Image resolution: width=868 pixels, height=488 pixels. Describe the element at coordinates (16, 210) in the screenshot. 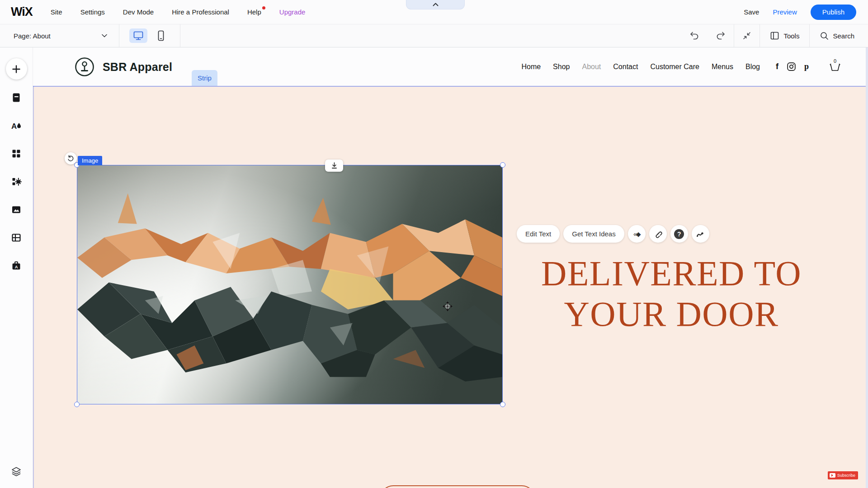

I see `image-icon` at that location.